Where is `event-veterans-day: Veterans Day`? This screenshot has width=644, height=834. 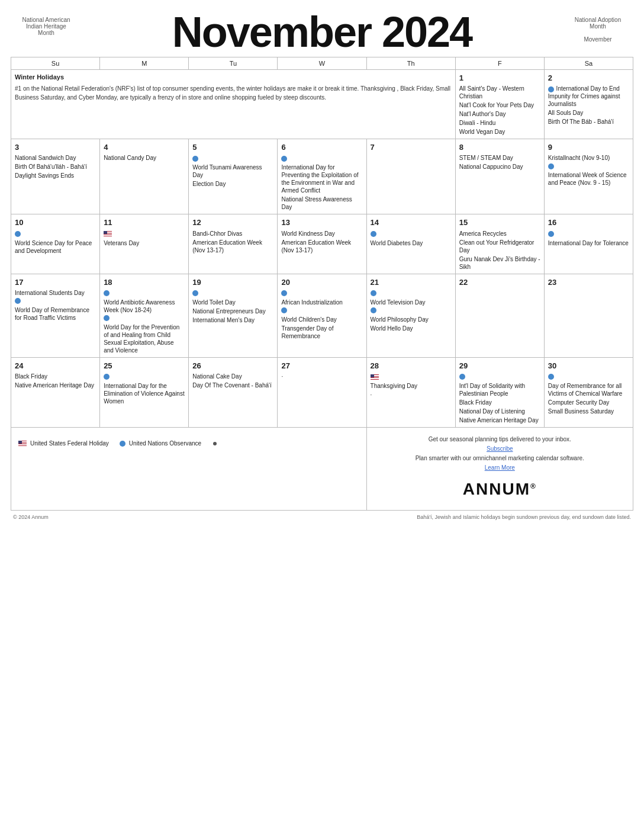 event-veterans-day: Veterans Day is located at coordinates (144, 243).